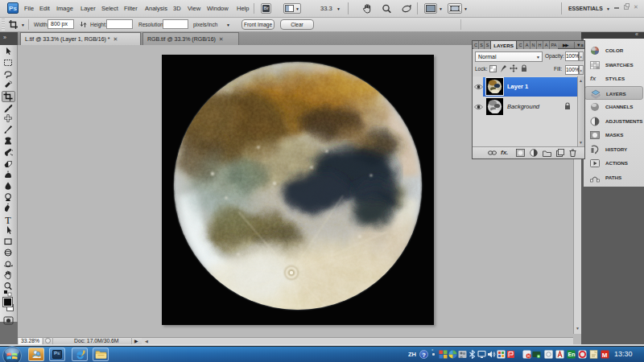 The image size is (644, 362). I want to click on svg-text: T, so click(8, 220).